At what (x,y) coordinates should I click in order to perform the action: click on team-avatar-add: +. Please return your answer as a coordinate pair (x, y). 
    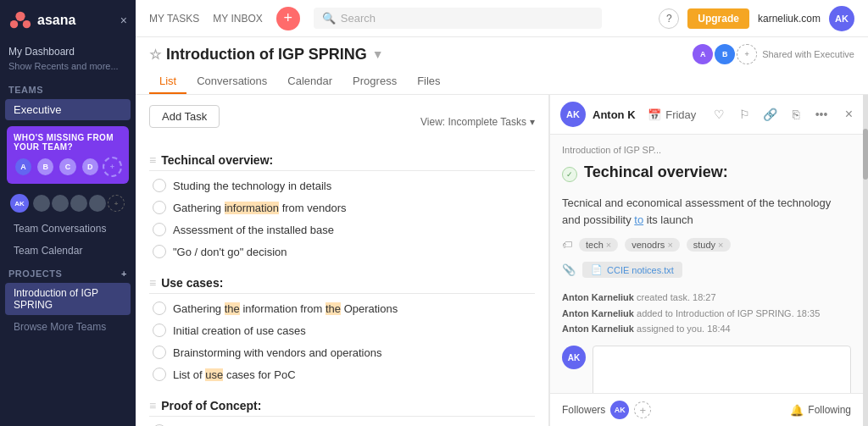
    Looking at the image, I should click on (112, 167).